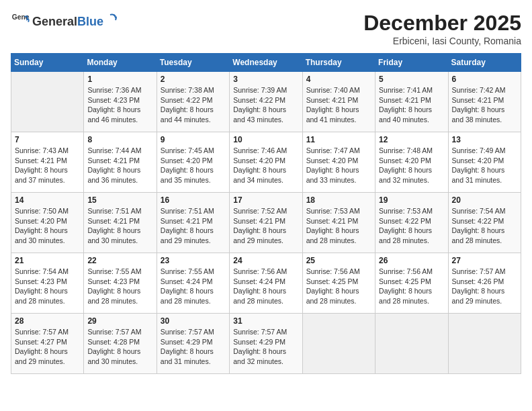 The image size is (532, 411). What do you see at coordinates (120, 223) in the screenshot?
I see `calendar-cell: 15Sunrise: 7:51 AM Sunset: 4:21 PM Dayli…` at bounding box center [120, 223].